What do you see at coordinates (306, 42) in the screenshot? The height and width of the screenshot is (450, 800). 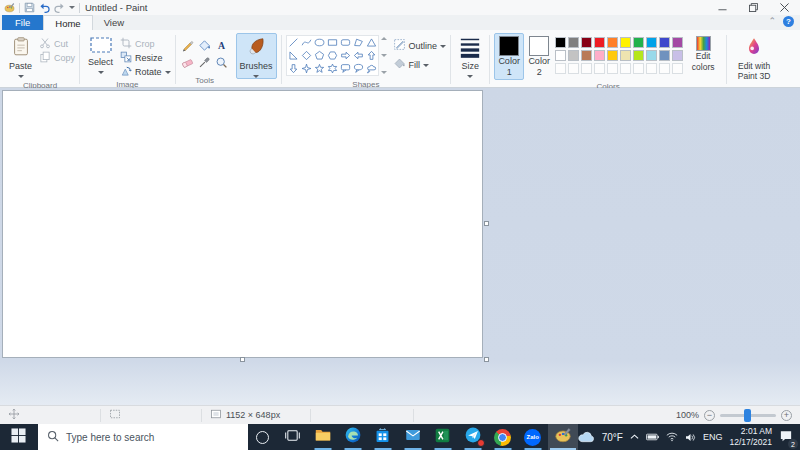 I see `shape-curve-button` at bounding box center [306, 42].